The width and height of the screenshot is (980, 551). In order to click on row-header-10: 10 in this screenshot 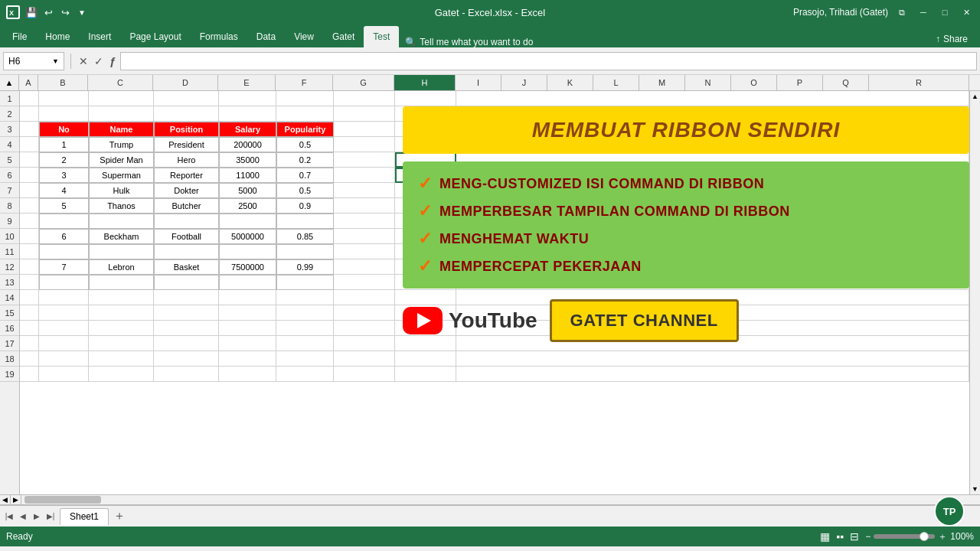, I will do `click(9, 236)`.